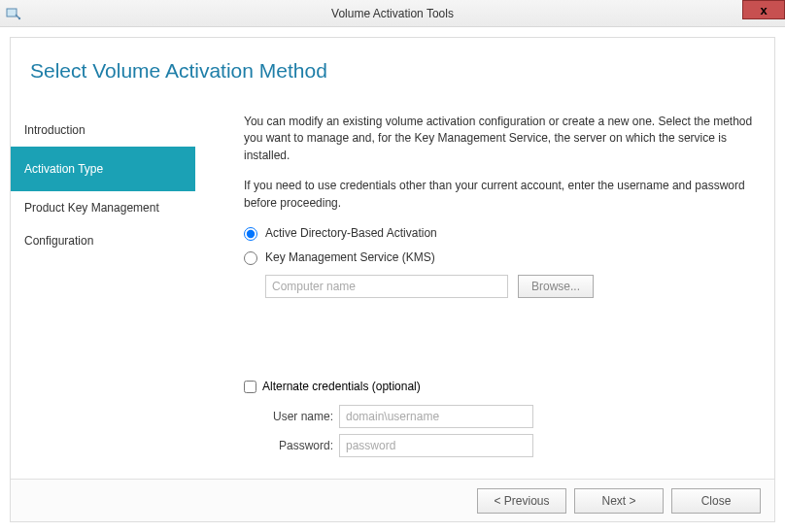  I want to click on sidebar-item-introduction: Introduction, so click(103, 130).